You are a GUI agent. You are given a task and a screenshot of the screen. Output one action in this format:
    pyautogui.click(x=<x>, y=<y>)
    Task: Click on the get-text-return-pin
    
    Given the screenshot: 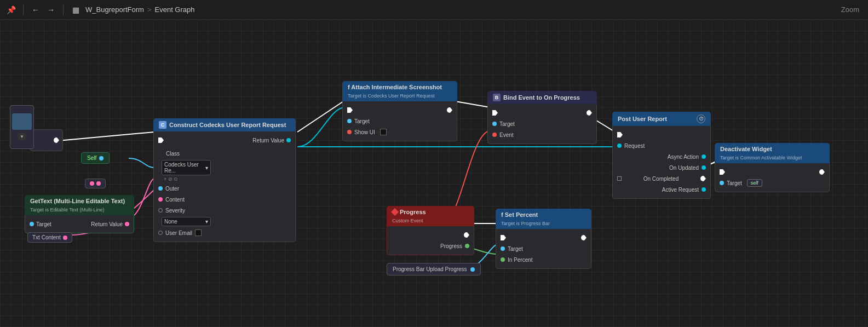 What is the action you would take?
    pyautogui.click(x=127, y=224)
    